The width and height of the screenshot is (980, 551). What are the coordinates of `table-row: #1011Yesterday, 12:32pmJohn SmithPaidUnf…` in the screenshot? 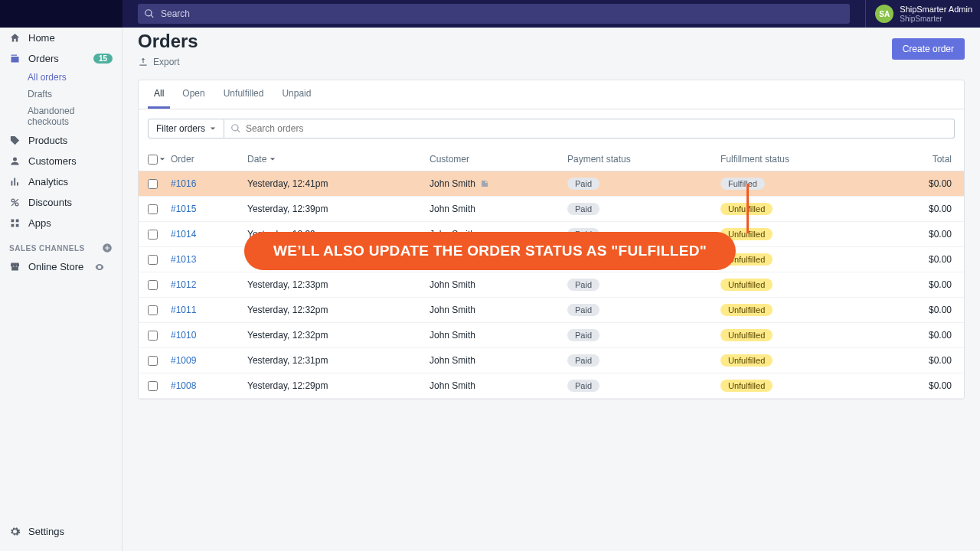 It's located at (551, 311).